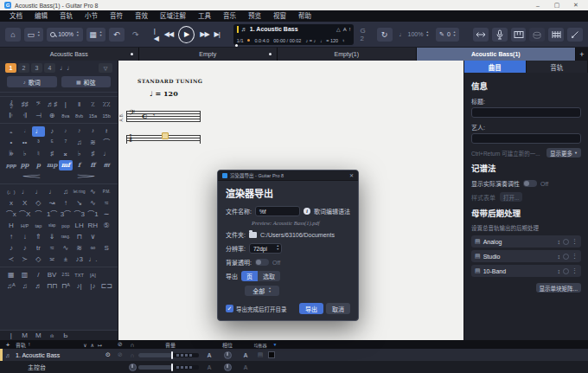 This screenshot has height=373, width=588. Describe the element at coordinates (8, 344) in the screenshot. I see `add-track-button: +` at that location.